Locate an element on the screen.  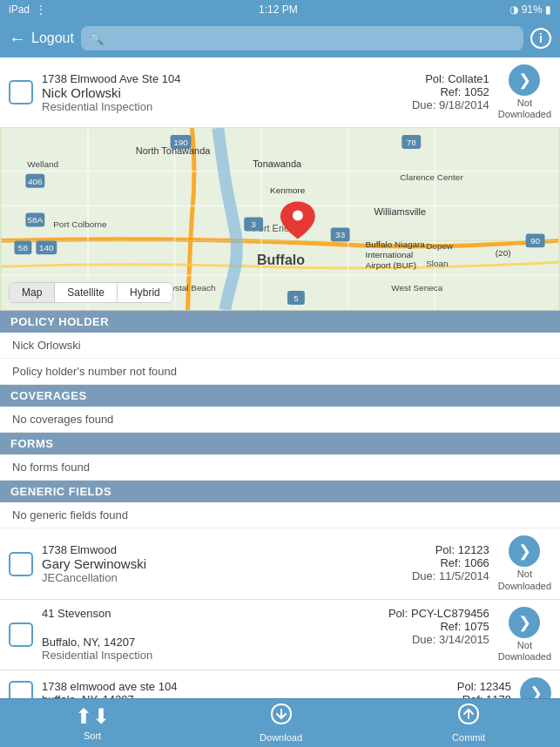
item-pol: Pol: PCY-LC879456 is located at coordinates (439, 613).